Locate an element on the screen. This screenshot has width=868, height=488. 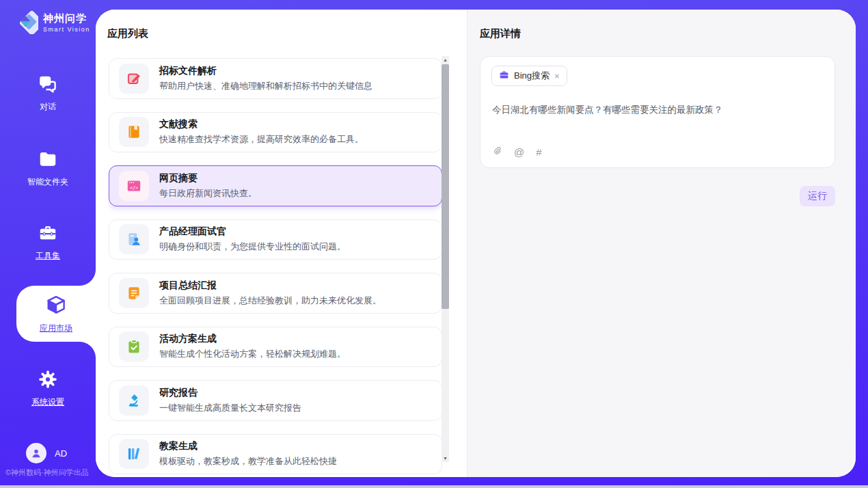
sidebar-item-label: 对话 is located at coordinates (48, 107).